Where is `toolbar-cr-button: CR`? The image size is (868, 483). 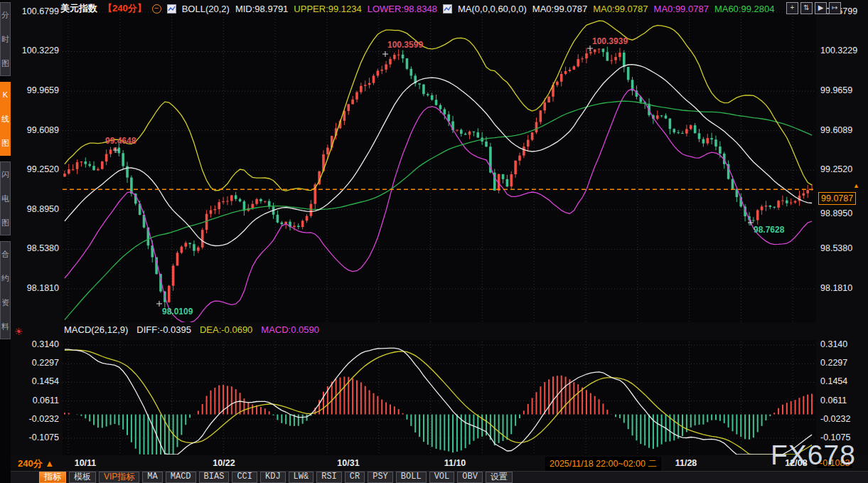
toolbar-cr-button: CR is located at coordinates (355, 477).